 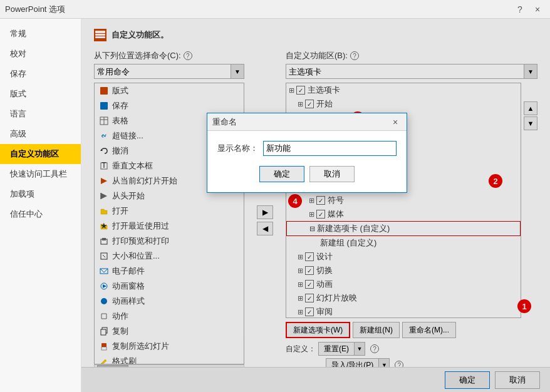 I want to click on sidebar-item-addins: 加载项, so click(x=40, y=194).